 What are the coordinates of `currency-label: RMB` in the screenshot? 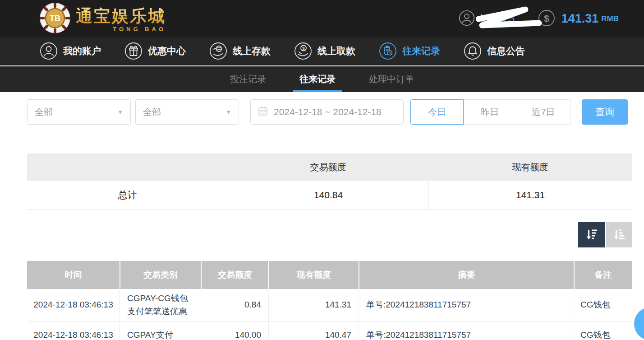 It's located at (610, 19).